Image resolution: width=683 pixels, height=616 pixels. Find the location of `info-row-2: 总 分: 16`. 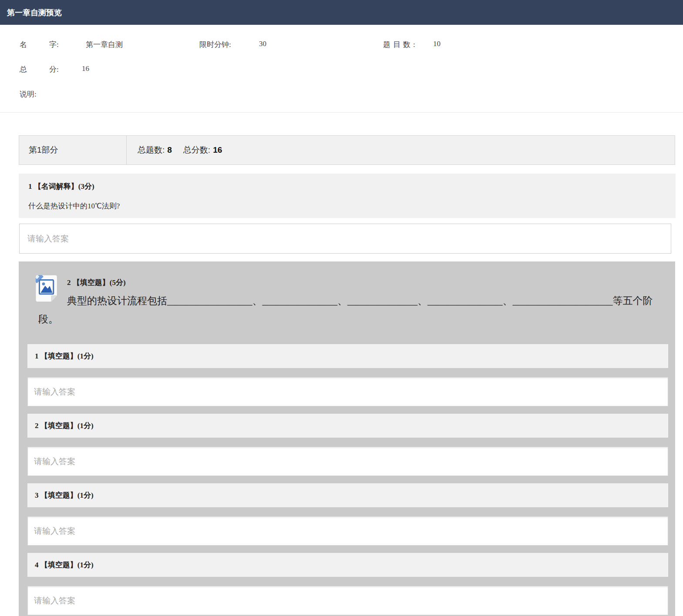

info-row-2: 总 分: 16 is located at coordinates (341, 70).